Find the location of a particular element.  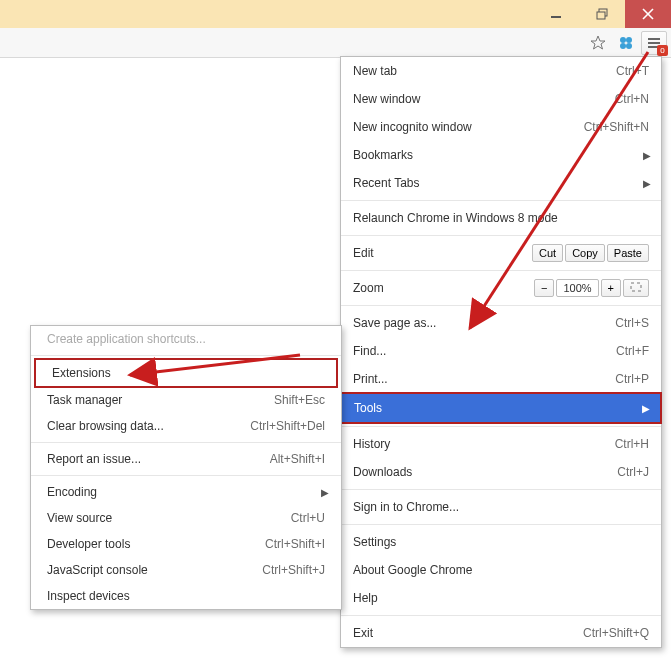

menu-tools: Tools▶ is located at coordinates (501, 408).